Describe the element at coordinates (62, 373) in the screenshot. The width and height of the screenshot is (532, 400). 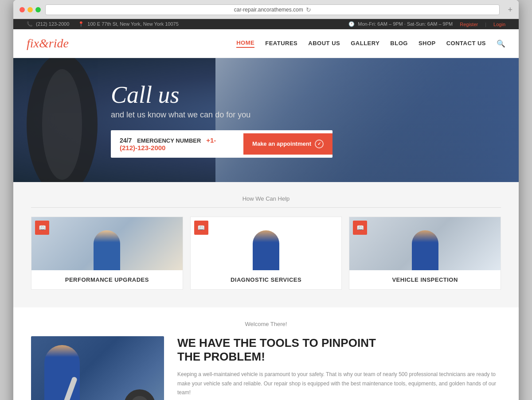
I see `mechanic-figure` at that location.